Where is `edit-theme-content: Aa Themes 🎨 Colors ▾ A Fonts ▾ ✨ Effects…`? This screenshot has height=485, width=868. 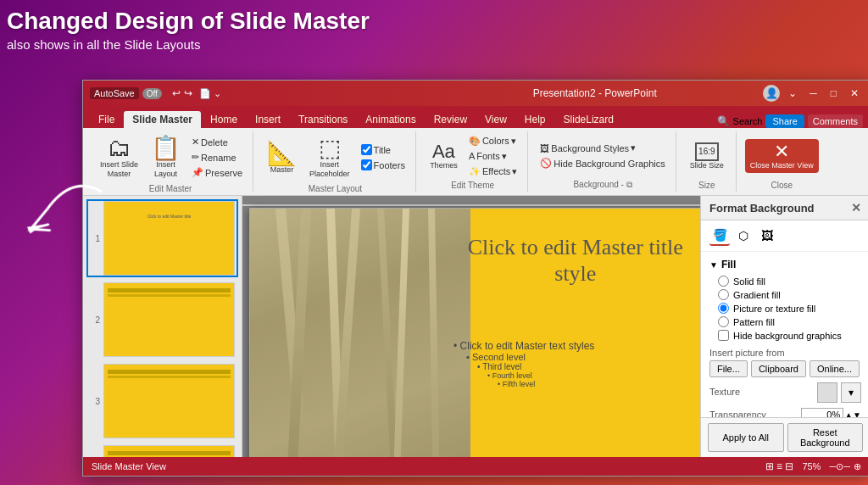
edit-theme-content: Aa Themes 🎨 Colors ▾ A Fonts ▾ ✨ Effects… is located at coordinates (473, 156).